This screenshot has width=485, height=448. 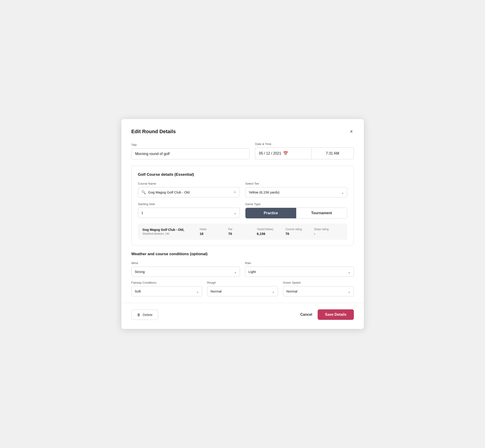 I want to click on rain-dropdown: Light None Moderate Heavy, so click(x=299, y=272).